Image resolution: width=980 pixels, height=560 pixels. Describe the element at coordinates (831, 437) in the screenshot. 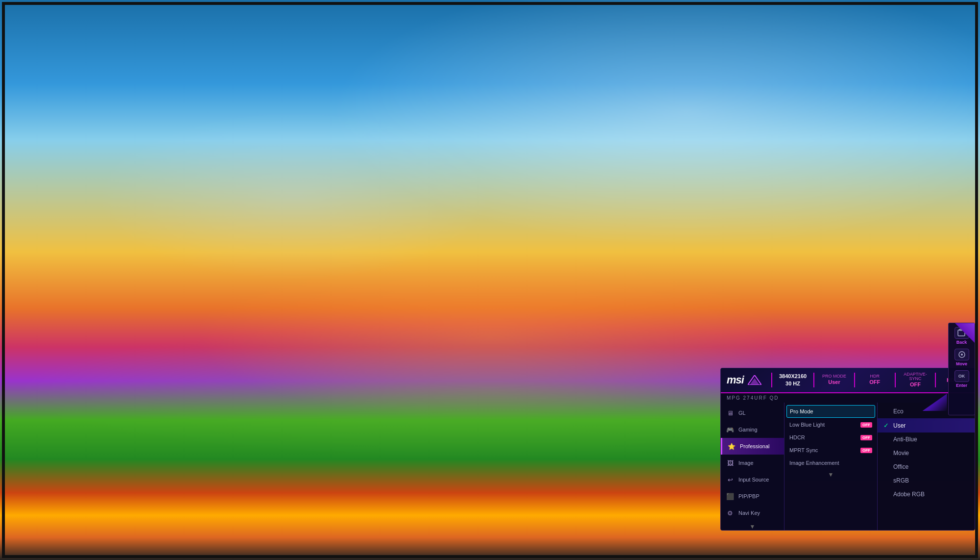

I see `mid-item-hdcr: HDCR OFF` at that location.